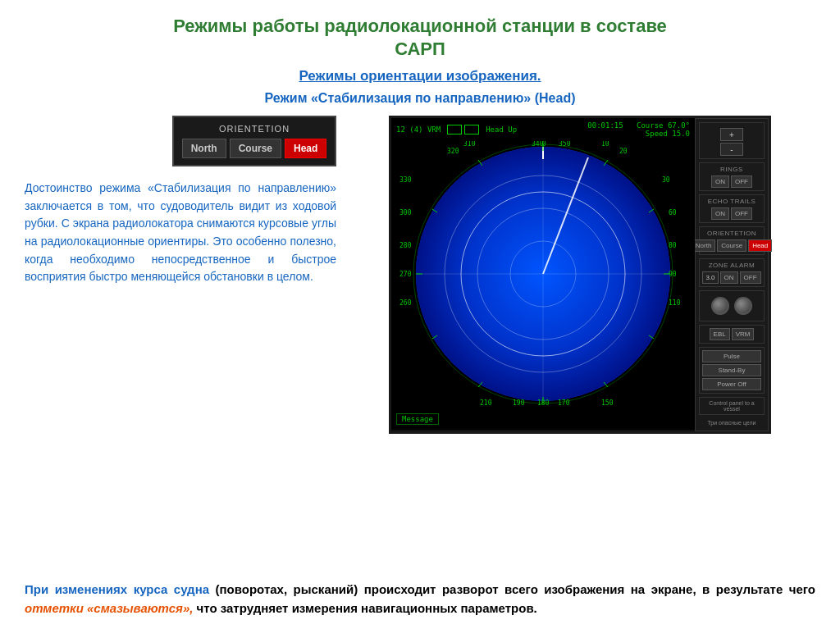 Image resolution: width=840 pixels, height=629 pixels. I want to click on radar-time: 00:01:15 Course 67.0° Speed 15.0, so click(638, 130).